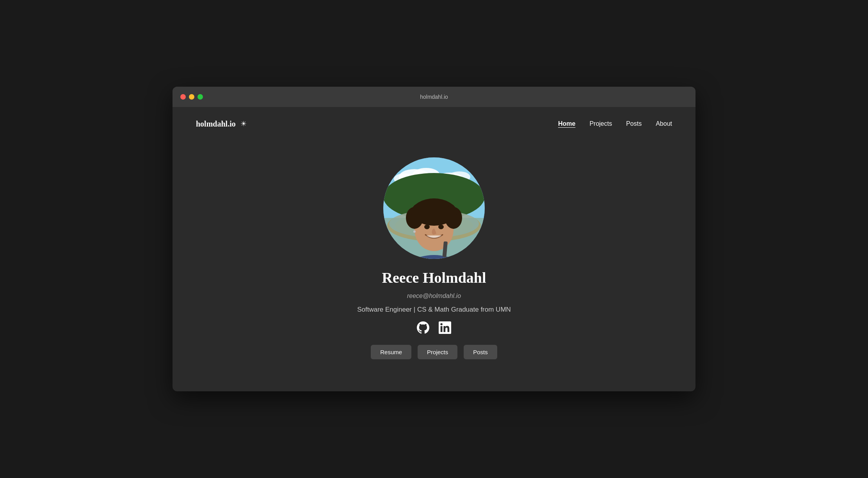 The width and height of the screenshot is (868, 478). Describe the element at coordinates (445, 328) in the screenshot. I see `linkedin-icon` at that location.